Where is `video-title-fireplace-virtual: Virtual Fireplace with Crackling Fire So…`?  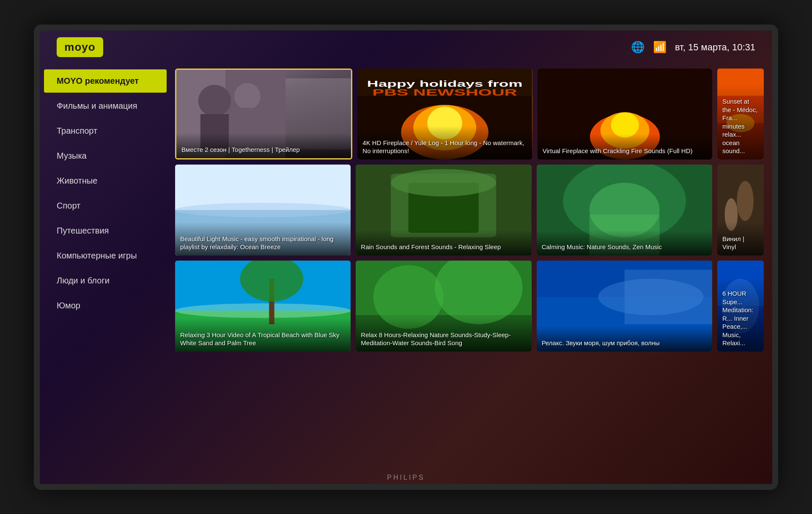
video-title-fireplace-virtual: Virtual Fireplace with Crackling Fire So… is located at coordinates (625, 151).